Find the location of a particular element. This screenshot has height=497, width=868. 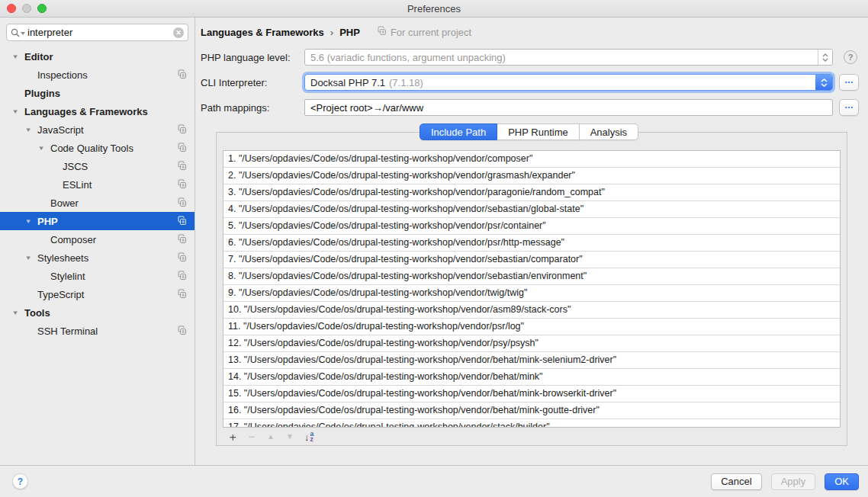

sidebar-item-ssh-terminal: SSH Terminal is located at coordinates (98, 331).